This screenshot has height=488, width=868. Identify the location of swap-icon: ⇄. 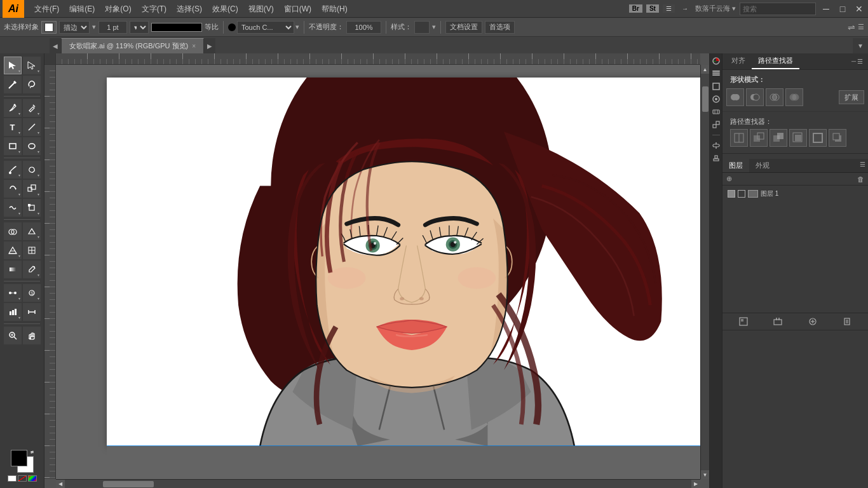
(31, 452).